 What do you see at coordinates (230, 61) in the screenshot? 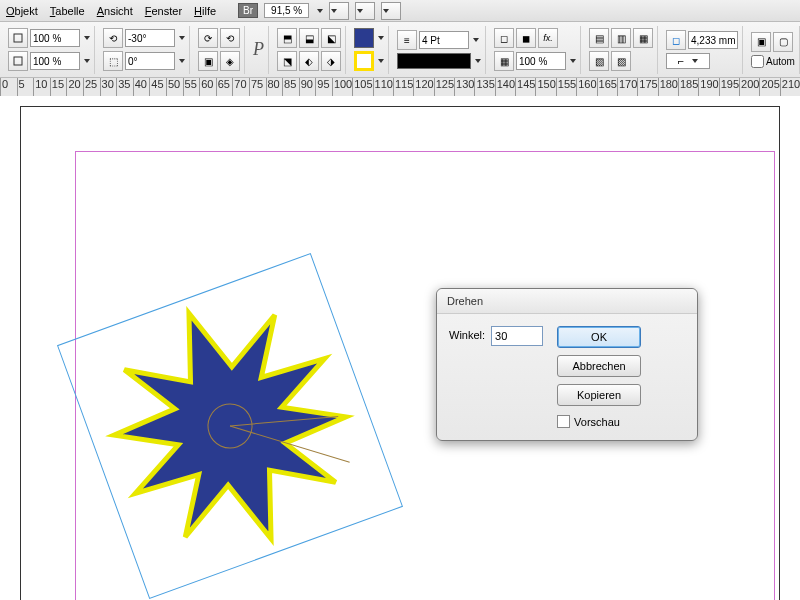
I see `select-content-icon: ◈` at bounding box center [230, 61].